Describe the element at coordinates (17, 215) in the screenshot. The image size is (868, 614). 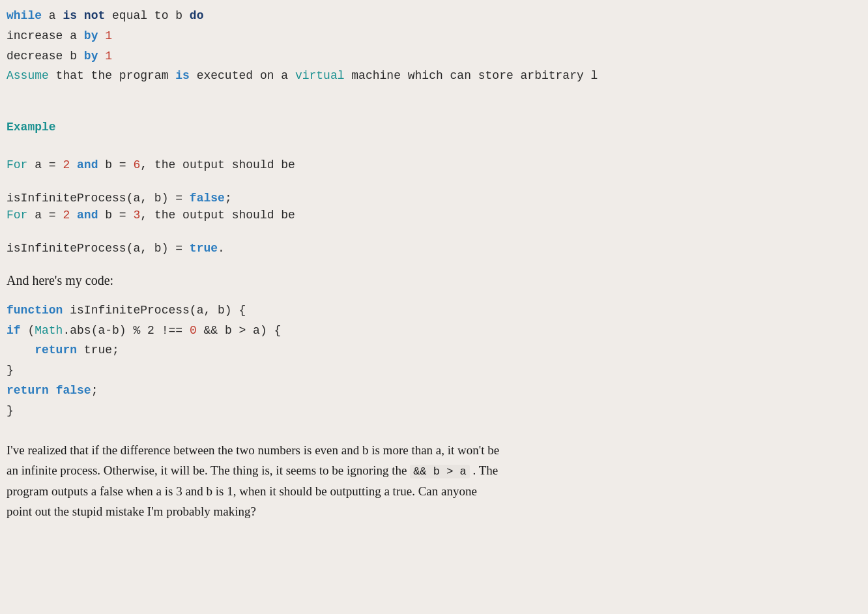
I see `keyword-for-2: For` at that location.